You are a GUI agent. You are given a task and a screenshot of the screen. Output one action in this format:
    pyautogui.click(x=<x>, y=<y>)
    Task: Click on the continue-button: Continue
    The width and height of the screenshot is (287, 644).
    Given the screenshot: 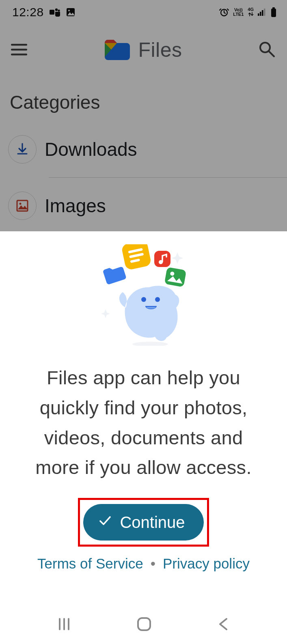 What is the action you would take?
    pyautogui.click(x=143, y=522)
    